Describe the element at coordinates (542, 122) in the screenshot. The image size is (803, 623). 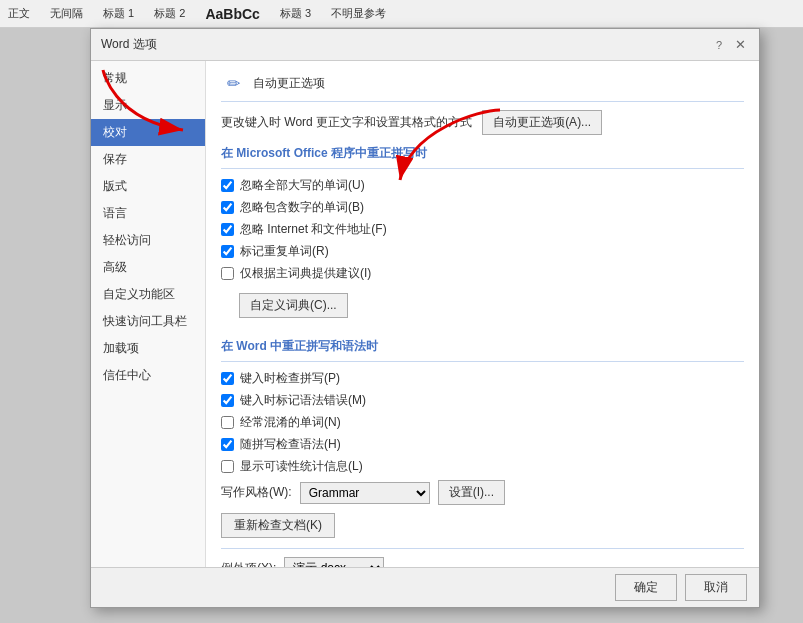
I see `autocorrect-options-button: 自动更正选项(A)...` at that location.